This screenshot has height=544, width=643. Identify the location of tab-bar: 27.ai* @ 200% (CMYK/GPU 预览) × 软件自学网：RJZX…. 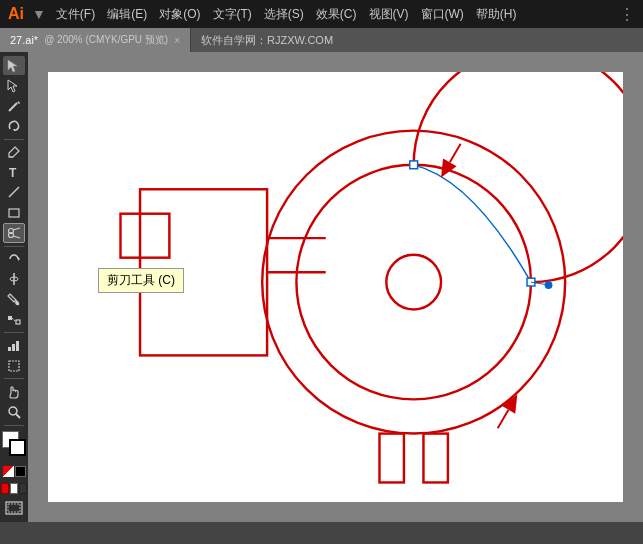
(322, 40).